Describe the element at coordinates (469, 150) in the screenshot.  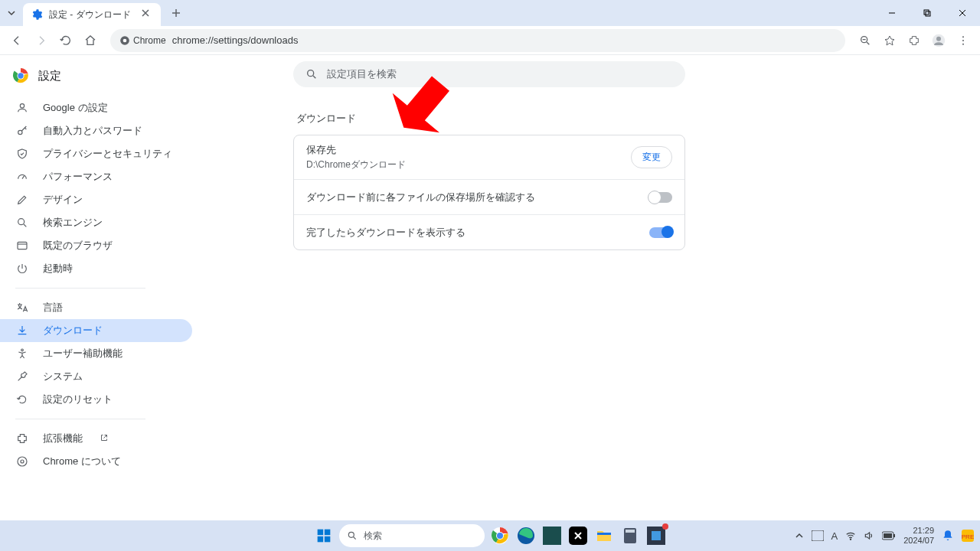
I see `location-label: 保存先` at that location.